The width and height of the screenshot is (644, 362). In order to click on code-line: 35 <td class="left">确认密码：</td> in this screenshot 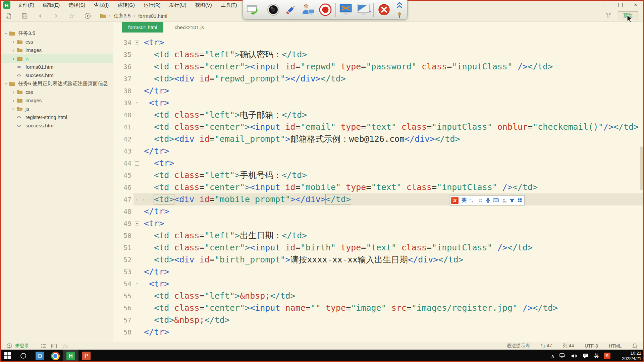, I will do `click(379, 55)`.